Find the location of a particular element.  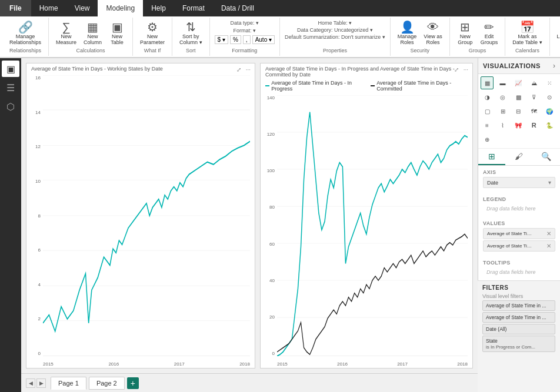

page-tab-1: Page 1 is located at coordinates (68, 383).